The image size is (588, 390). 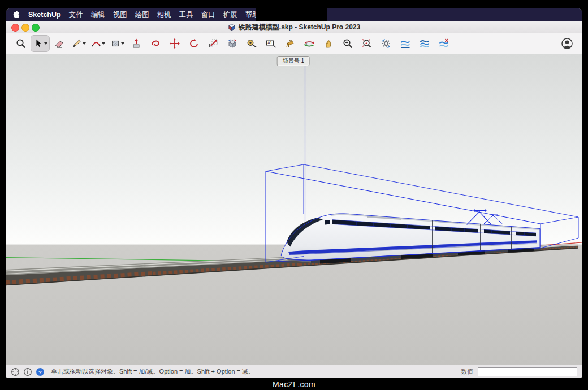 I want to click on tape-measure-icon, so click(x=252, y=44).